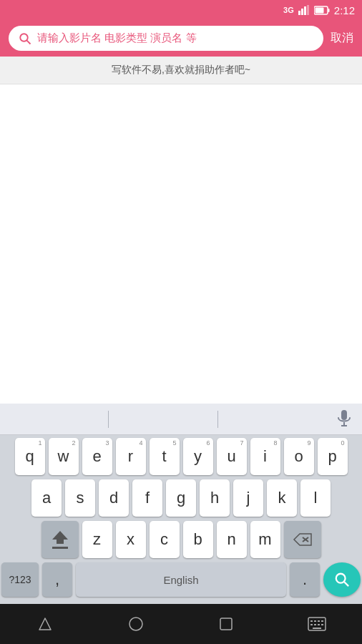 The width and height of the screenshot is (362, 644). Describe the element at coordinates (60, 540) in the screenshot. I see `shift-key` at that location.